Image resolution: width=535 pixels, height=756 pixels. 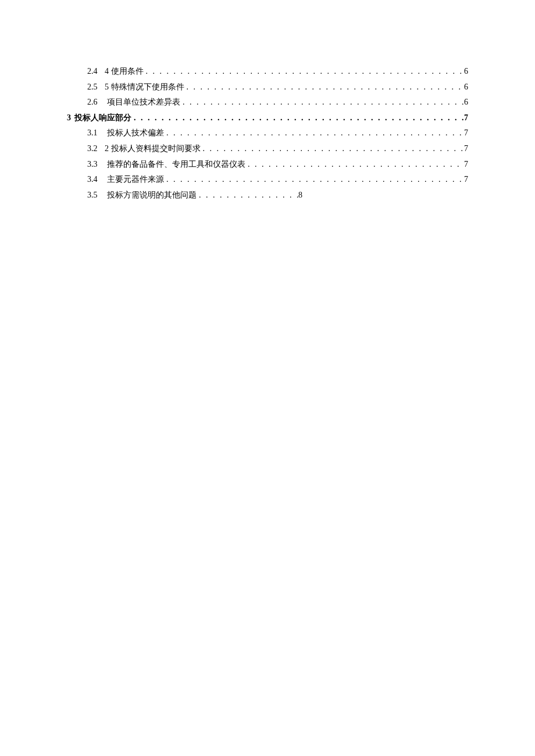 I want to click on toc-title: 4 使用条件, so click(x=123, y=72).